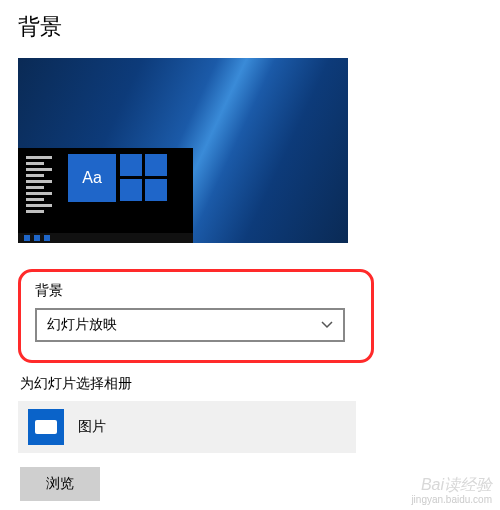 Image resolution: width=500 pixels, height=510 pixels. I want to click on background-select-value: 幻灯片放映, so click(82, 325).